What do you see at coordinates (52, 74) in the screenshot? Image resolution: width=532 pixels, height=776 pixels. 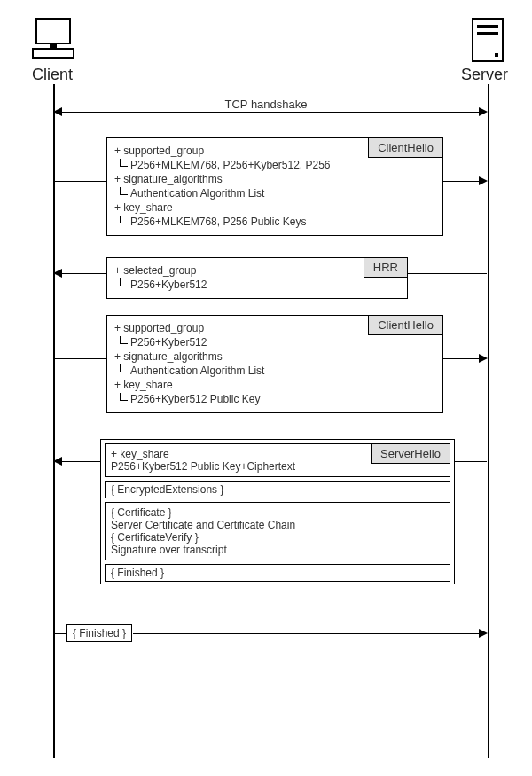 I see `client-label: Client` at bounding box center [52, 74].